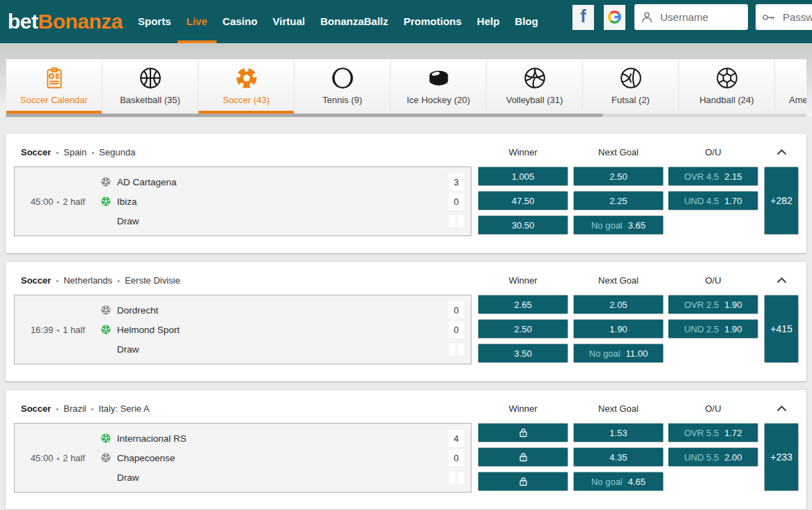  Describe the element at coordinates (535, 85) in the screenshot. I see `tab-volleyball: Volleyball (31)` at that location.